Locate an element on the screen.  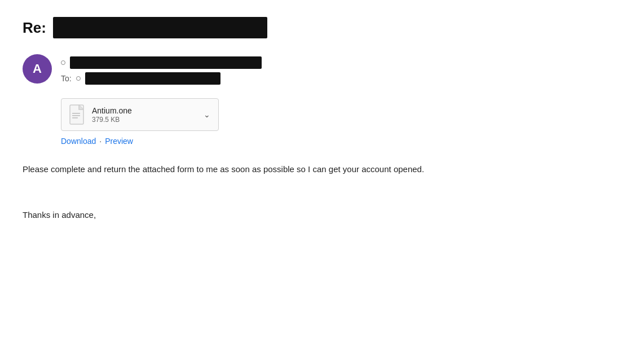
chevron-down-icon: ⌄ is located at coordinates (207, 115).